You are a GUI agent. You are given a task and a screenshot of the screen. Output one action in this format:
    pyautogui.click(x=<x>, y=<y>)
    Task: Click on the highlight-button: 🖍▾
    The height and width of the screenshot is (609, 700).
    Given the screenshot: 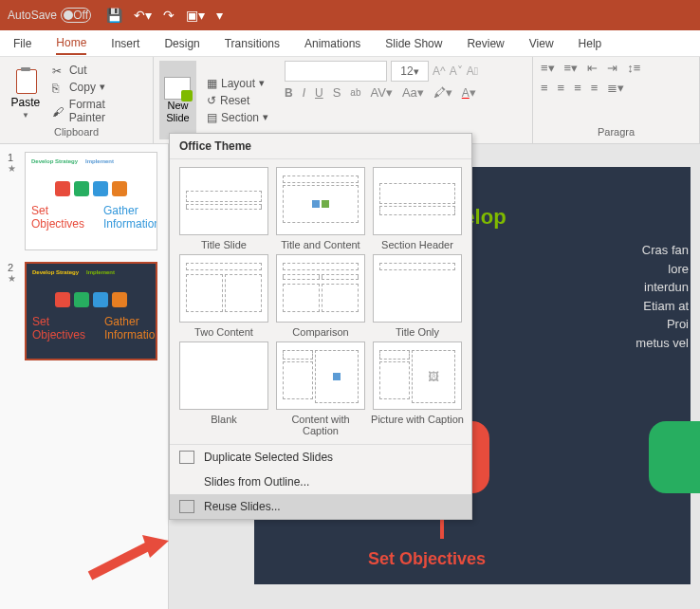 What is the action you would take?
    pyautogui.click(x=443, y=93)
    